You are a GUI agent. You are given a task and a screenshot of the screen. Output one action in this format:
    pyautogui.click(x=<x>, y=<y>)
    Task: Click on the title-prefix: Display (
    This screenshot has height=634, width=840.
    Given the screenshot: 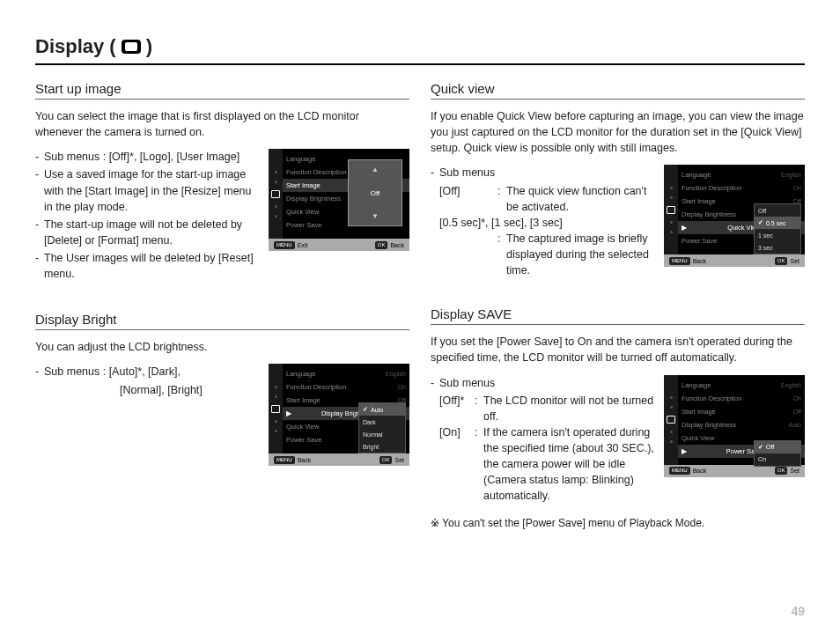 What is the action you would take?
    pyautogui.click(x=76, y=47)
    